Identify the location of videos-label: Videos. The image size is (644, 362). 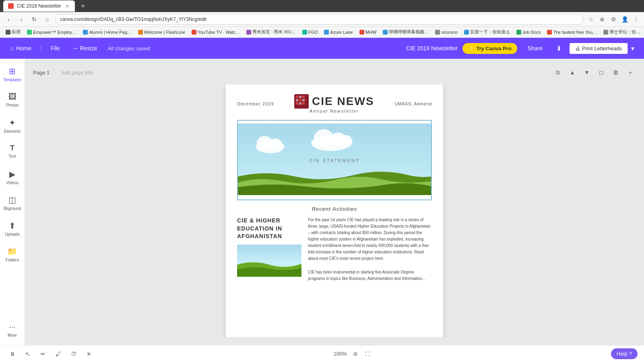
(12, 183).